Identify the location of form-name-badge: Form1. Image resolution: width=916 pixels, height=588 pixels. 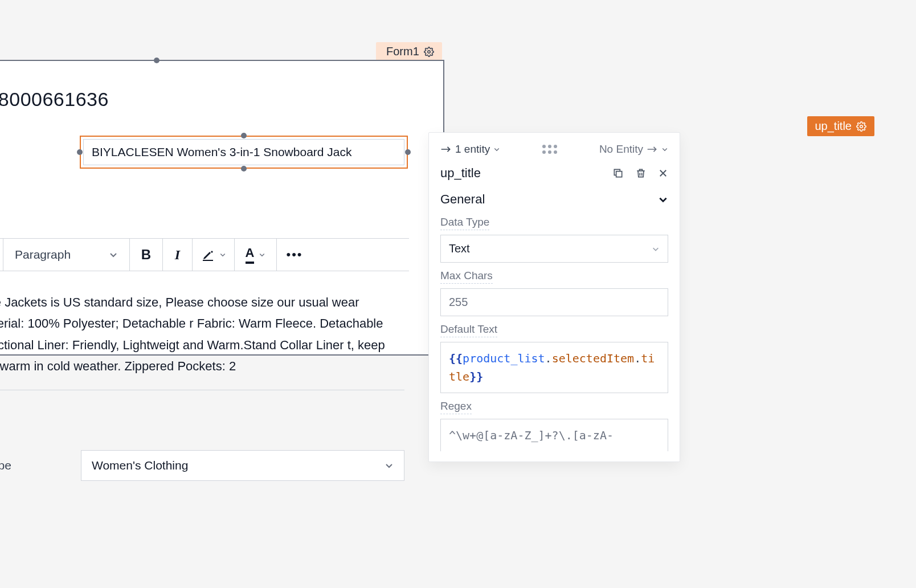
(409, 51).